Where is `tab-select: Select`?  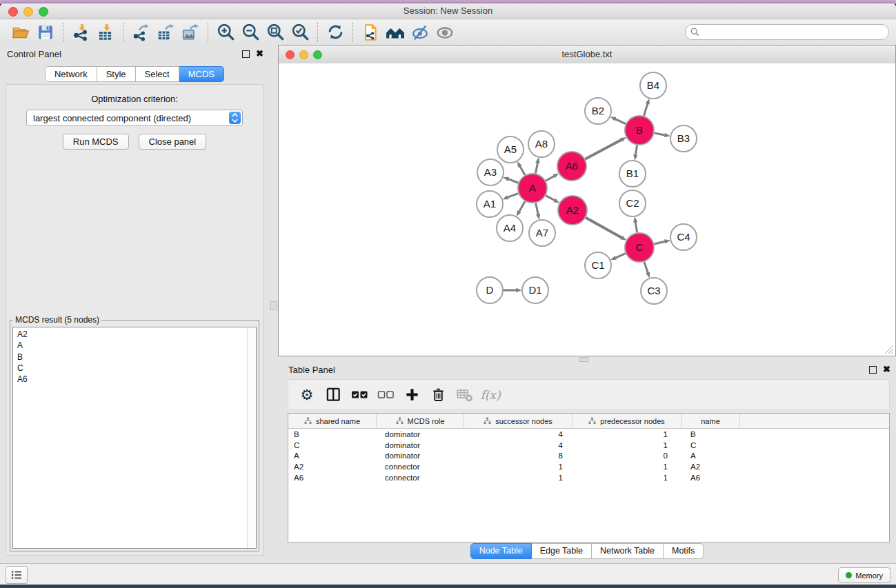
tab-select: Select is located at coordinates (157, 74).